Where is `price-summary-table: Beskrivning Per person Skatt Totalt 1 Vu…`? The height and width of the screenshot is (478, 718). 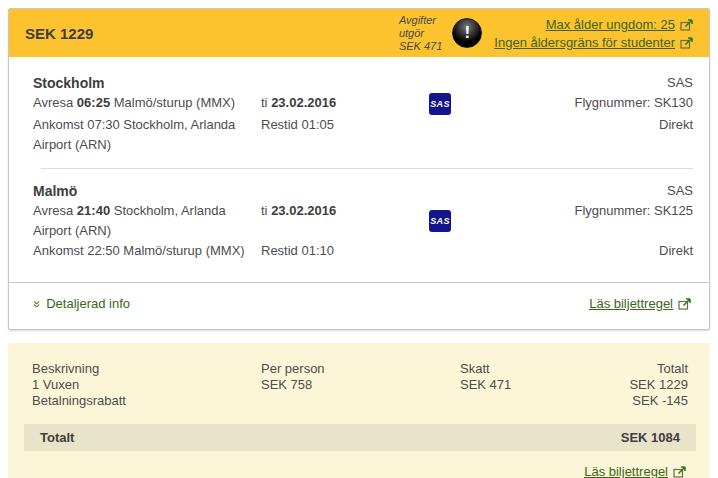 price-summary-table: Beskrivning Per person Skatt Totalt 1 Vu… is located at coordinates (360, 385).